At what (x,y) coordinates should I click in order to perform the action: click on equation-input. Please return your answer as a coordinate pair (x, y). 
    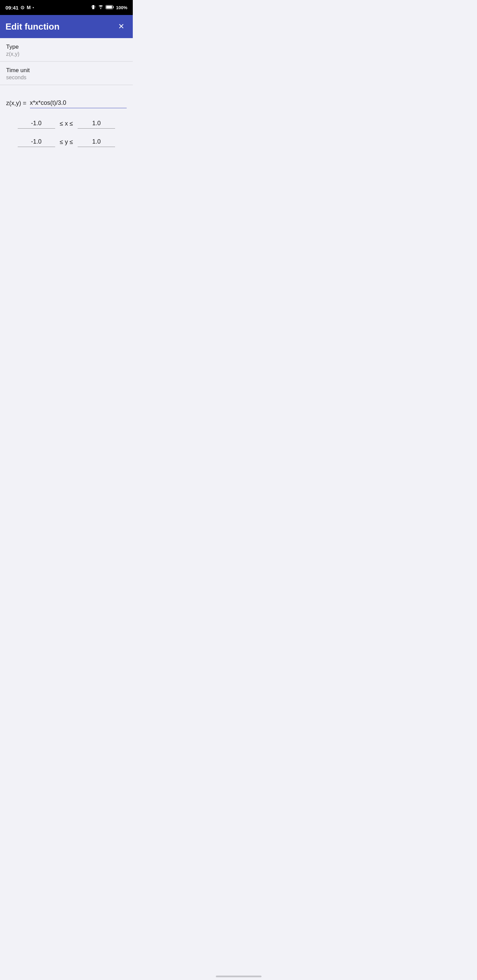
    Looking at the image, I should click on (78, 103).